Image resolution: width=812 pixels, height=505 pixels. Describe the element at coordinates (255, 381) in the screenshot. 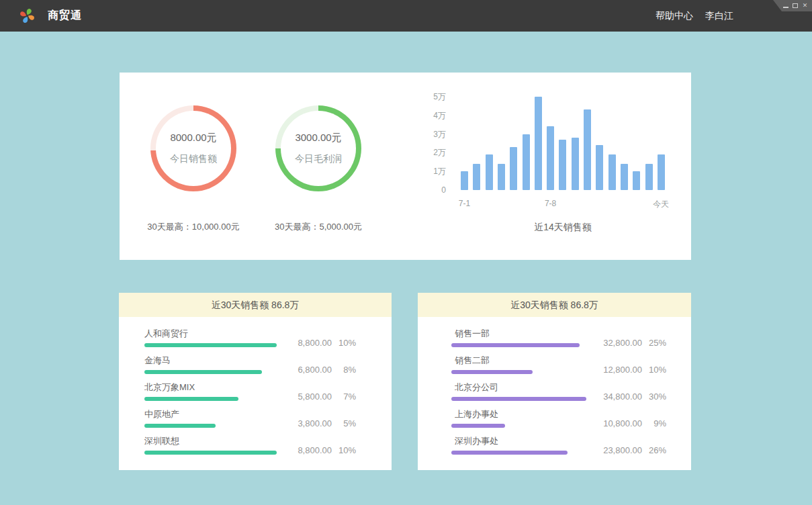

I see `customer-rank-card: 近30天销售额 86.8万 人和商贸行 8,800.0010% 金海马 6,80…` at that location.